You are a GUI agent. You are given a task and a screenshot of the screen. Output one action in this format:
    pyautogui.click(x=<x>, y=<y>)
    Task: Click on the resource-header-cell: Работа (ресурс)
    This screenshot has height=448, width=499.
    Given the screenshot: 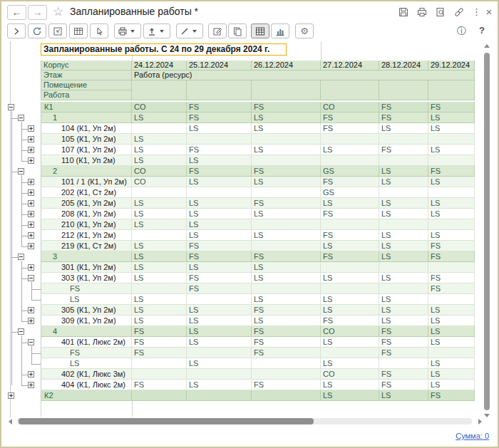 What is the action you would take?
    pyautogui.click(x=304, y=75)
    